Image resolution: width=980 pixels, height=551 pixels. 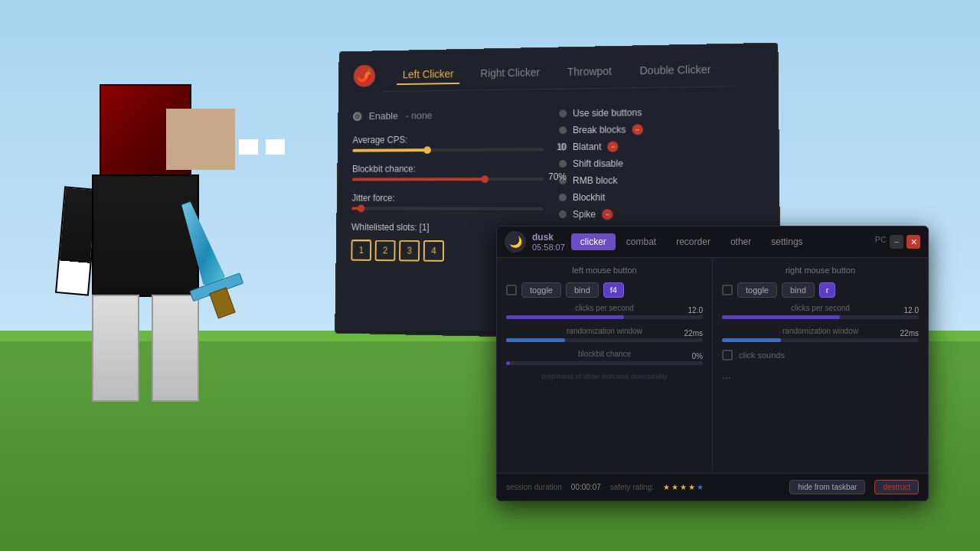 What do you see at coordinates (712, 487) in the screenshot?
I see `bottom-bar: session duration 00:00:07 safety rating:…` at bounding box center [712, 487].